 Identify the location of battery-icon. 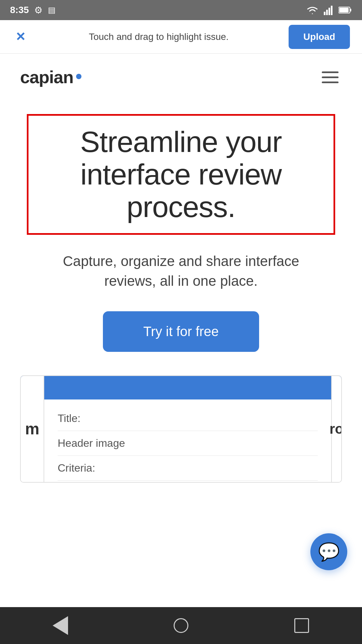
(345, 10).